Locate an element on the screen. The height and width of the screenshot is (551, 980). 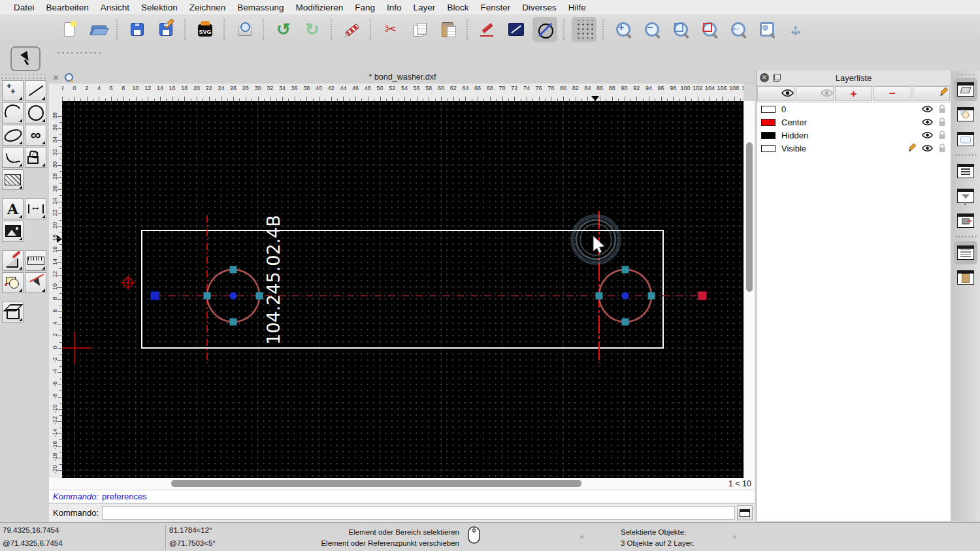
hatch-tool is located at coordinates (13, 180).